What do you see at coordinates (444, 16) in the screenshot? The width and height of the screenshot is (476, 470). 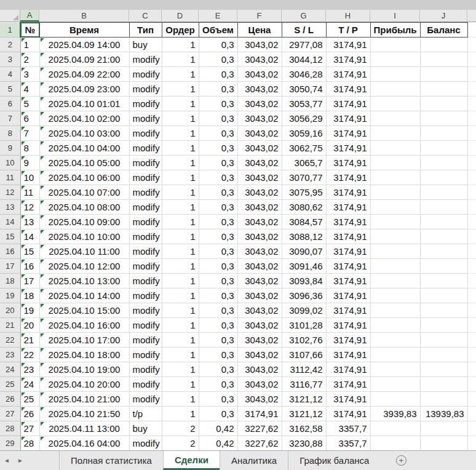 I see `column-header-J: J` at bounding box center [444, 16].